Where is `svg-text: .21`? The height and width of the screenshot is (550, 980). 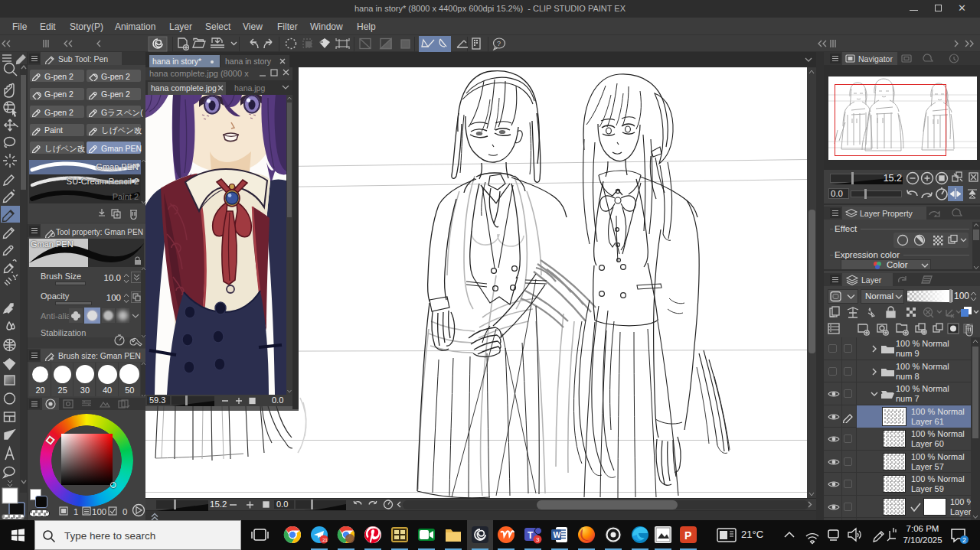 svg-text: .21 is located at coordinates (325, 540).